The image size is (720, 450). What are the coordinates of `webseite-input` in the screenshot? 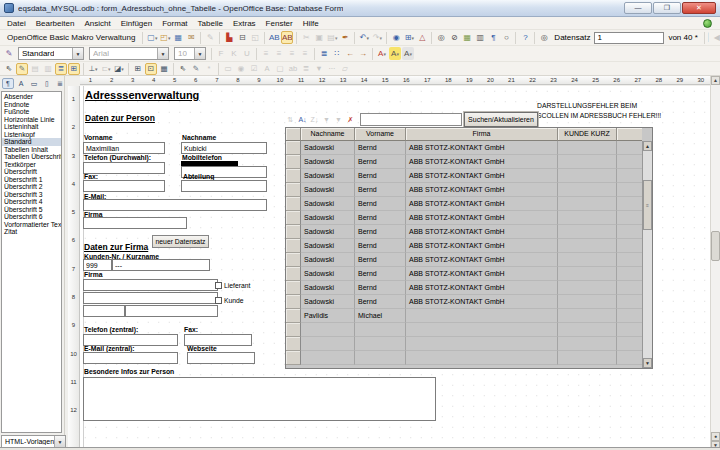 It's located at (221, 358).